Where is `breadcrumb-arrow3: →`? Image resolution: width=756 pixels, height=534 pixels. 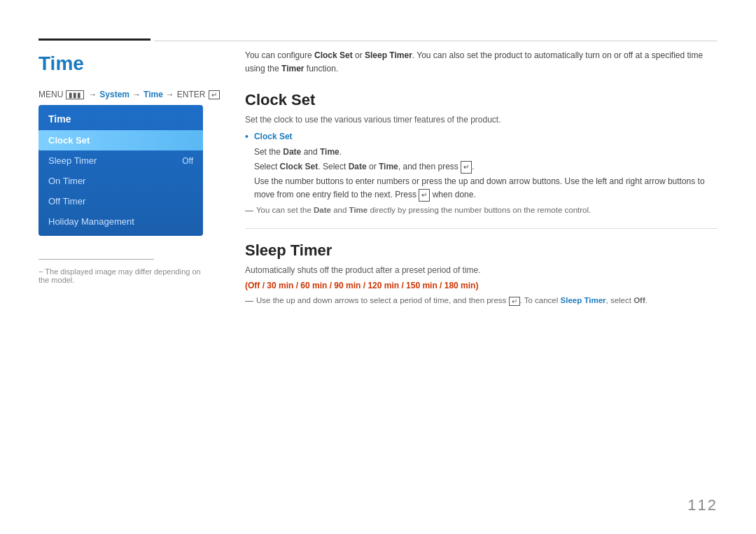 breadcrumb-arrow3: → is located at coordinates (170, 94).